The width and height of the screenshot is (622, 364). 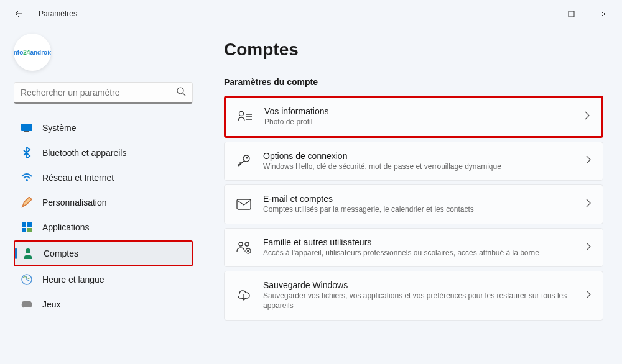 What do you see at coordinates (571, 14) in the screenshot?
I see `window-controls` at bounding box center [571, 14].